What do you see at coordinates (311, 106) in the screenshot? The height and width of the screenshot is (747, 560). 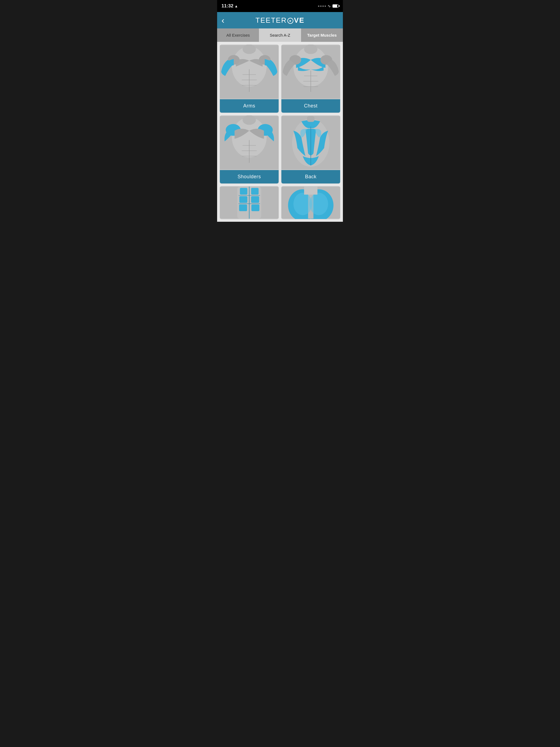 I see `chest-label: Chest` at bounding box center [311, 106].